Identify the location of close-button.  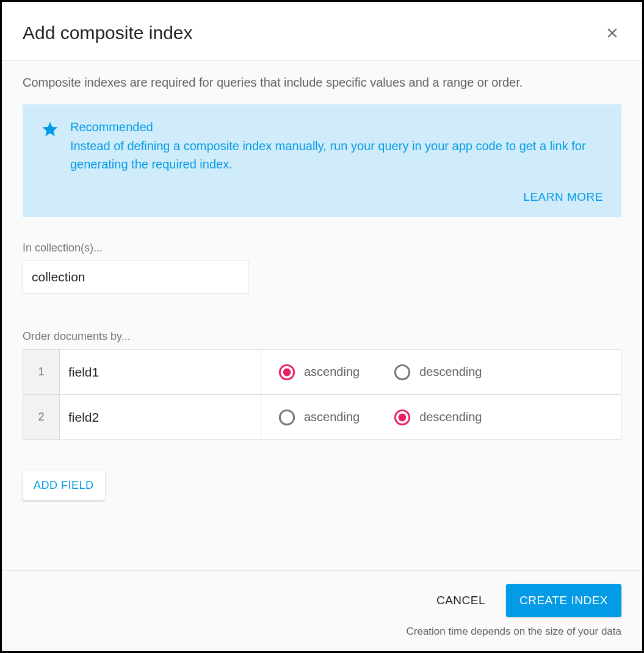
(612, 33).